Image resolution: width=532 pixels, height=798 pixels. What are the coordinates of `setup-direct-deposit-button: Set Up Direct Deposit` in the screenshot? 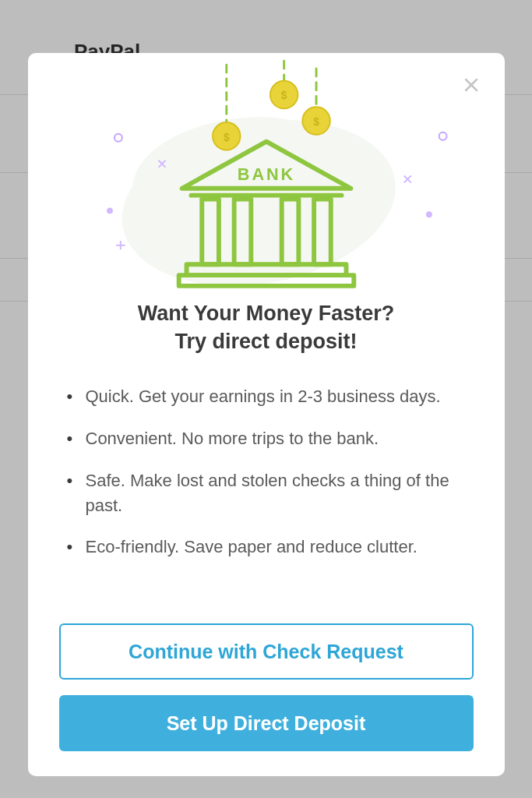 It's located at (266, 723).